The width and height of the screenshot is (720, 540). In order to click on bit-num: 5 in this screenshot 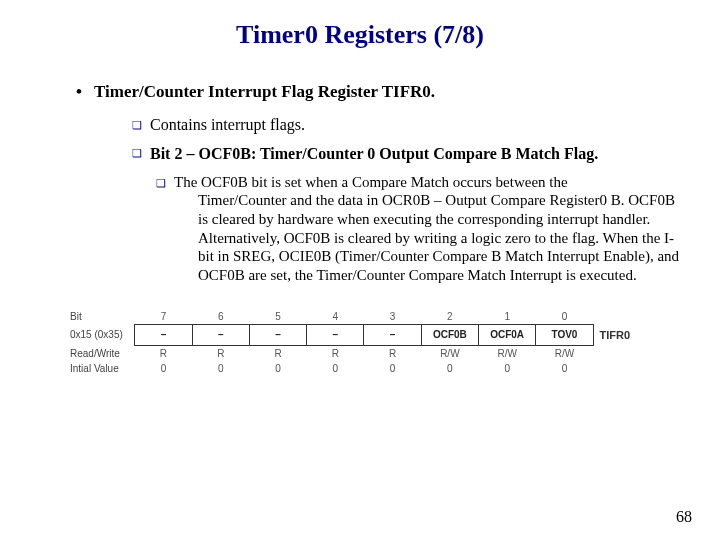, I will do `click(278, 317)`.